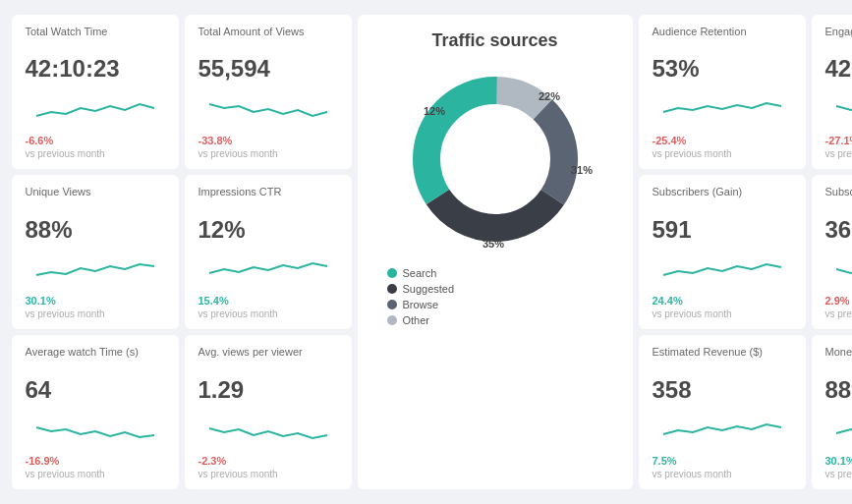 This screenshot has height=504, width=852. What do you see at coordinates (722, 390) in the screenshot?
I see `card-value-estimated-revenue: 358` at bounding box center [722, 390].